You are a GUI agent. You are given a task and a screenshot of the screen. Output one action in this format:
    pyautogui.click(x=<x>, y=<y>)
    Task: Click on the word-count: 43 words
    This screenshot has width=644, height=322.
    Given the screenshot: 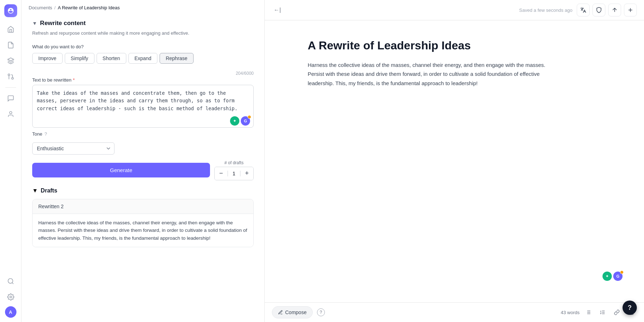 What is the action you would take?
    pyautogui.click(x=570, y=313)
    